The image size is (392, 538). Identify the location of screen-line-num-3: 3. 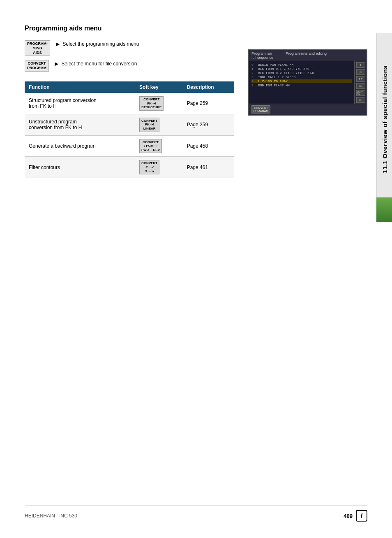
(254, 77).